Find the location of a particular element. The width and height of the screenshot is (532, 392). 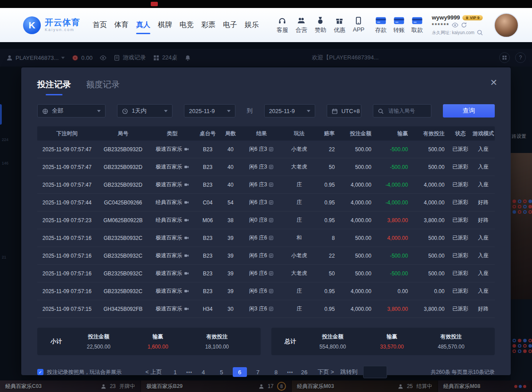

cell-time: 2025-11-09 07:57:15 is located at coordinates (67, 309).